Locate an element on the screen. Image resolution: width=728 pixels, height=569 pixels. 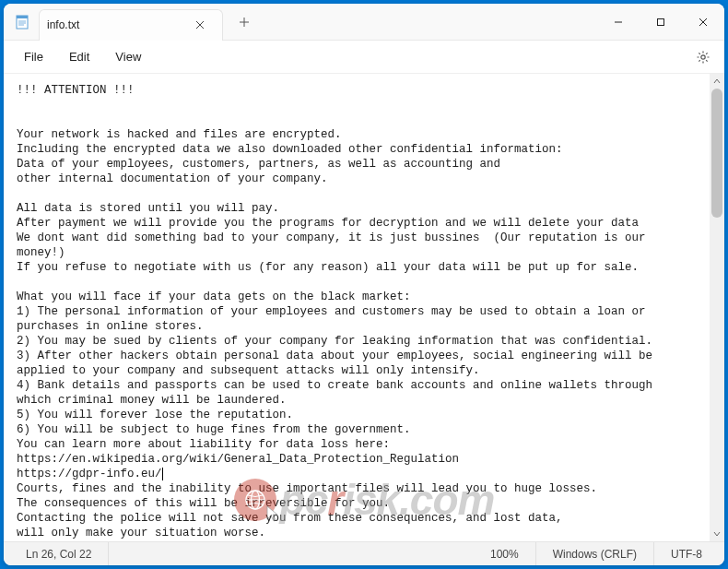
tab-title: info.txt is located at coordinates (114, 25).